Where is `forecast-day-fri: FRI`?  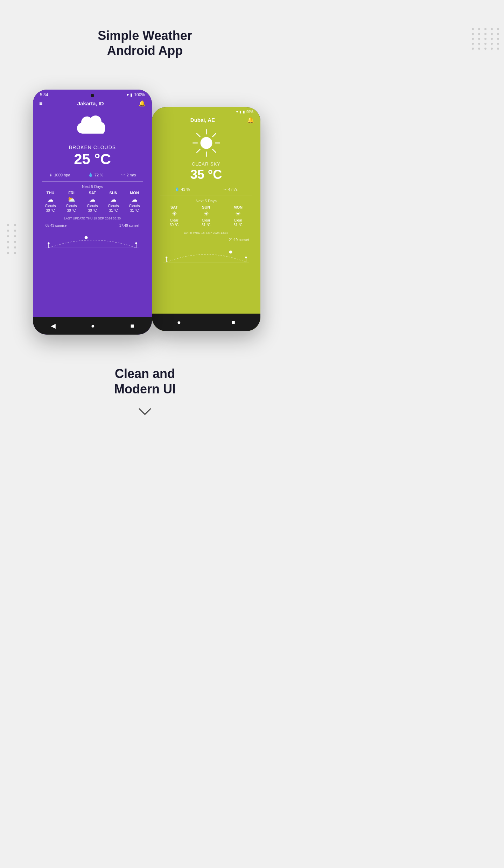
forecast-day-fri: FRI is located at coordinates (71, 193).